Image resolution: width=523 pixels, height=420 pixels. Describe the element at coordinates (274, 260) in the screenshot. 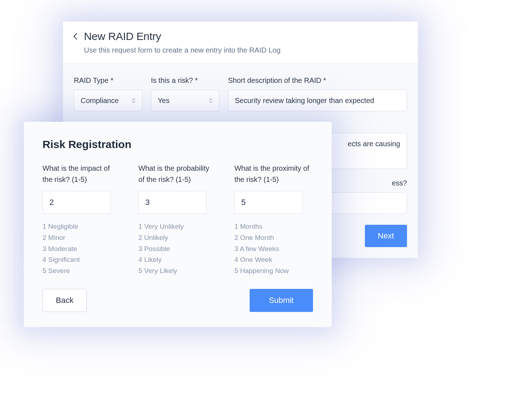

I see `scale-item: 4 One Week` at that location.